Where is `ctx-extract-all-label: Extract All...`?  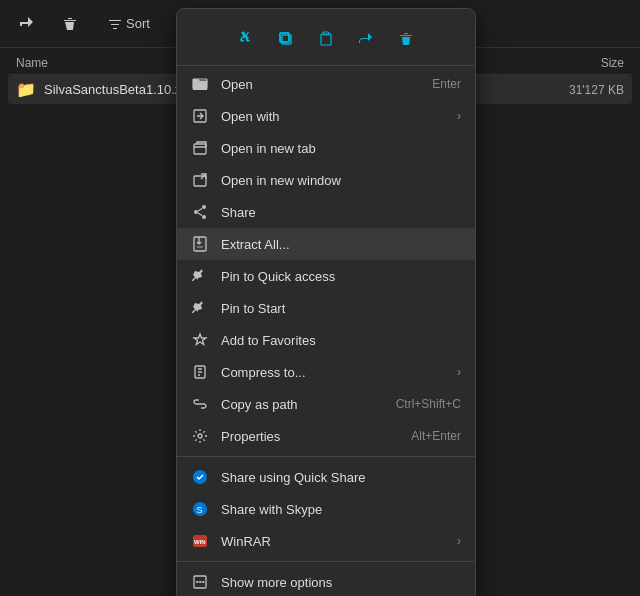 ctx-extract-all-label: Extract All... is located at coordinates (341, 244).